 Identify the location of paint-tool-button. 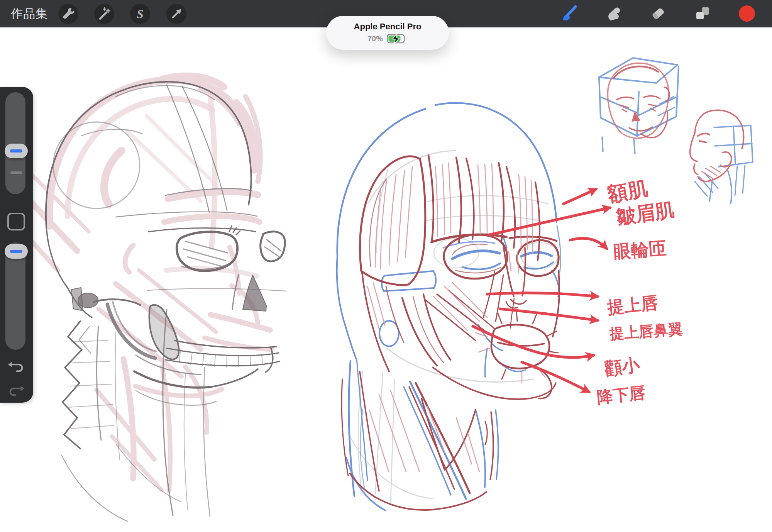
(569, 14).